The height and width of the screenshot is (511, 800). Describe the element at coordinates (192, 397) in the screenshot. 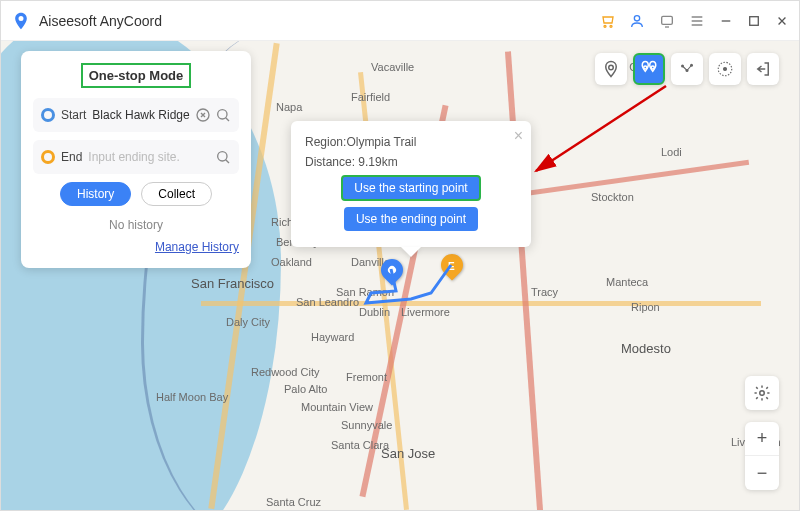

I see `city-label: Half Moon Bay` at that location.